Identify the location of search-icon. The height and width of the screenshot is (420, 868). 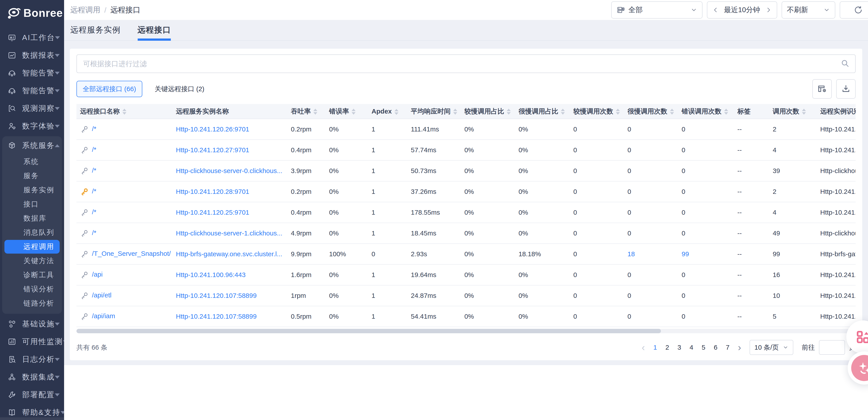
(845, 63).